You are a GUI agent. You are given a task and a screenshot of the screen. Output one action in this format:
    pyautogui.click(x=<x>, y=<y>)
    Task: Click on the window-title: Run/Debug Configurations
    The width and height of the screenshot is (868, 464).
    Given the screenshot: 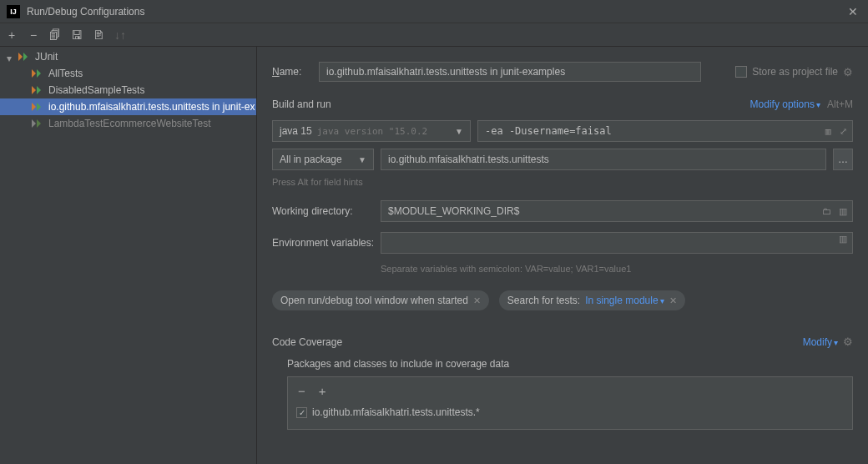 What is the action you would take?
    pyautogui.click(x=436, y=12)
    